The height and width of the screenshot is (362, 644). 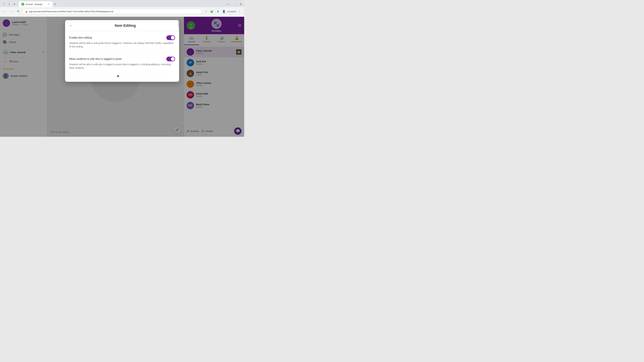 I want to click on setting-desc-2: Students will be able to edit who is tag…, so click(x=122, y=66).